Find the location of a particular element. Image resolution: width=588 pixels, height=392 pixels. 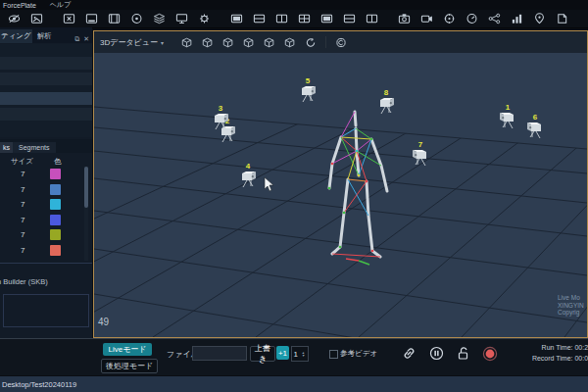

tab-analysis: 解析 is located at coordinates (45, 36).